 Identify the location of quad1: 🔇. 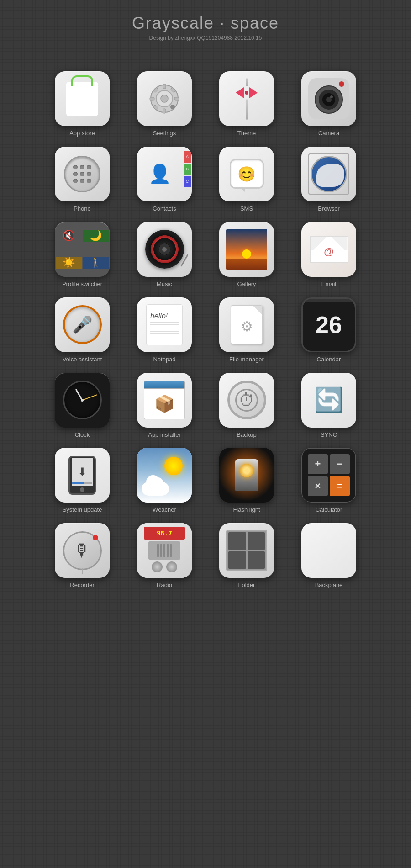
(68, 236).